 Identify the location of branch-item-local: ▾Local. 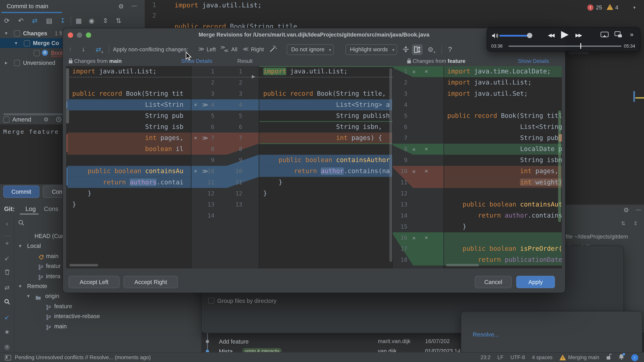
(31, 246).